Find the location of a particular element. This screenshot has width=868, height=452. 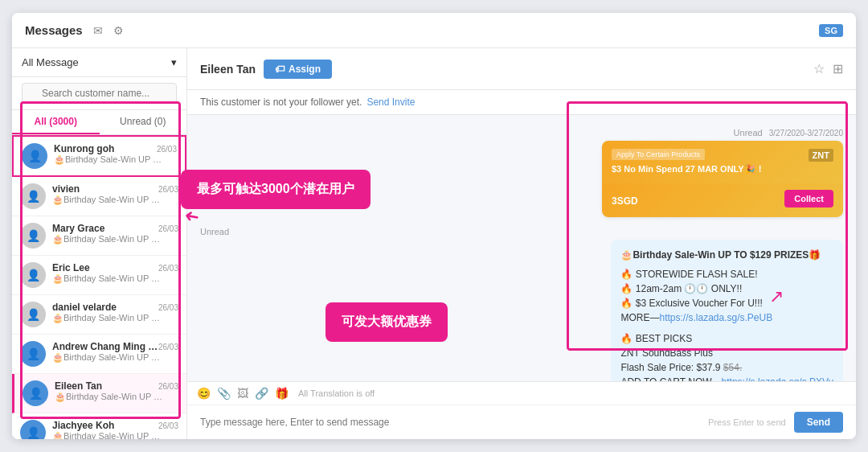

header-right: SG is located at coordinates (831, 31).